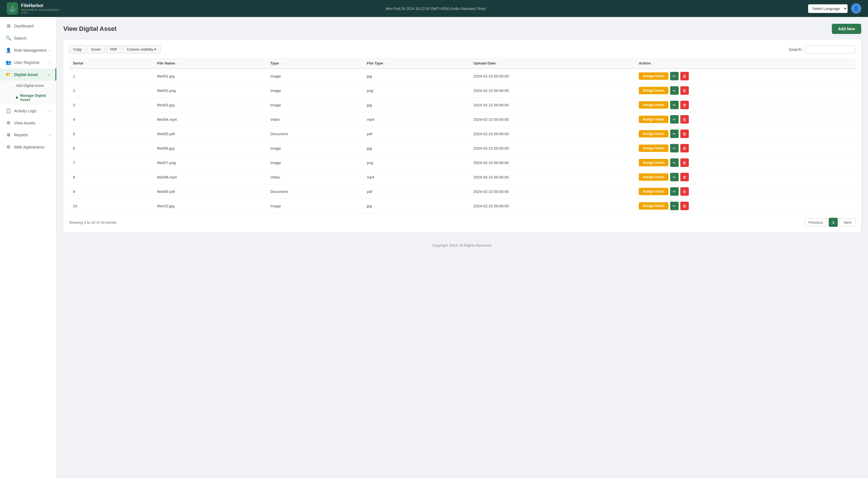 The width and height of the screenshot is (868, 478). I want to click on sidebar-item-web-appearance: ⚙ Web Appearance, so click(28, 147).